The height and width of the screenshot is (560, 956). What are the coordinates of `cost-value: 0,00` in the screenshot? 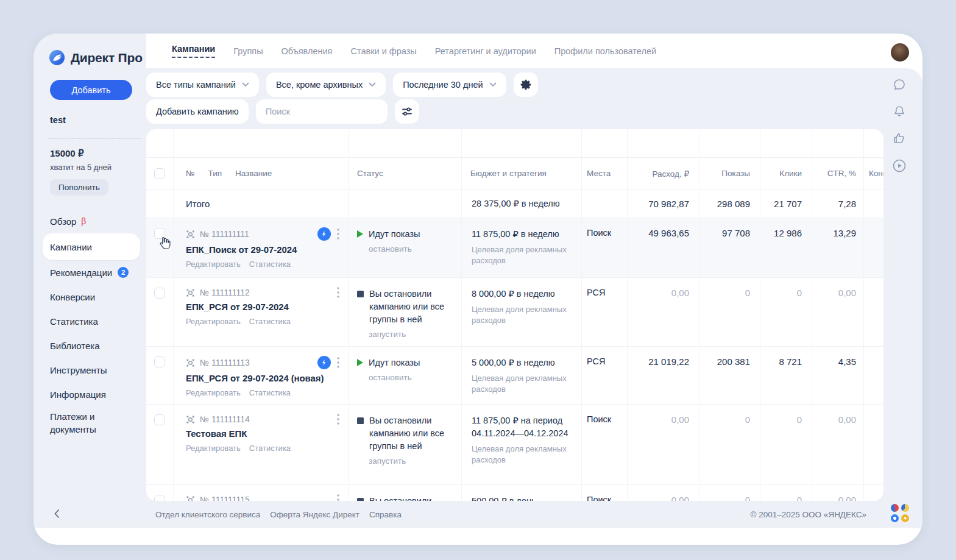 It's located at (664, 493).